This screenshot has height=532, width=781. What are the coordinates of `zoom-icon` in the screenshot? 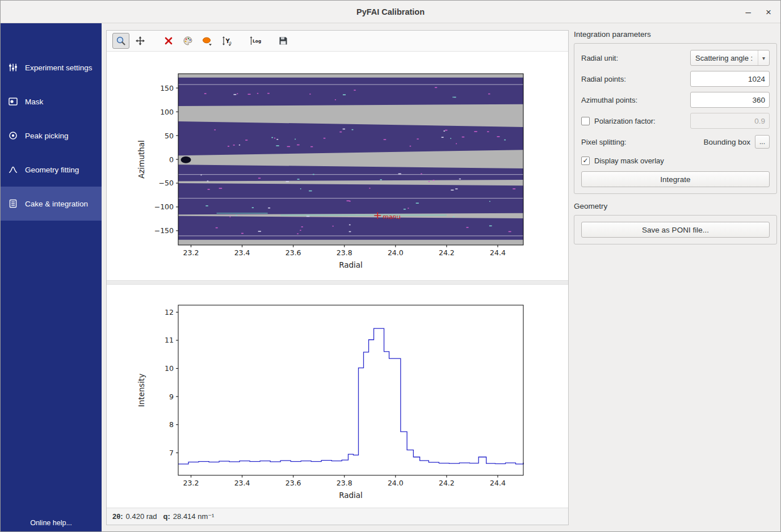 It's located at (121, 41).